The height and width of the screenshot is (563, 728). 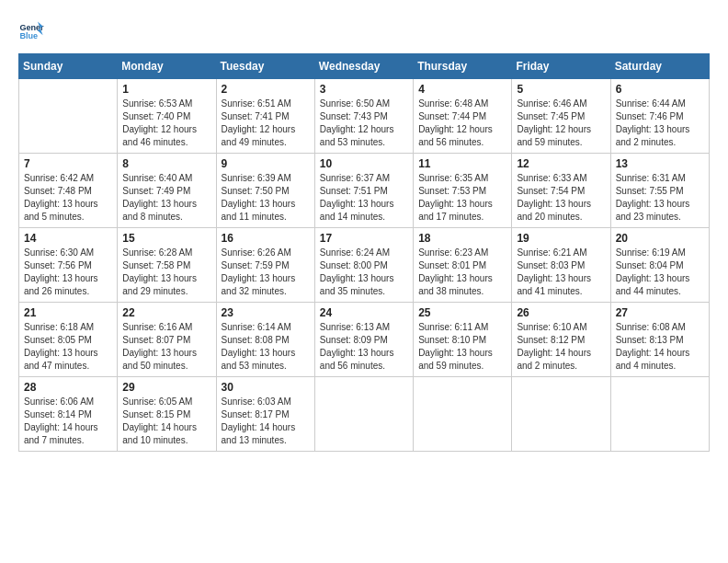 What do you see at coordinates (660, 238) in the screenshot?
I see `day-number: 20` at bounding box center [660, 238].